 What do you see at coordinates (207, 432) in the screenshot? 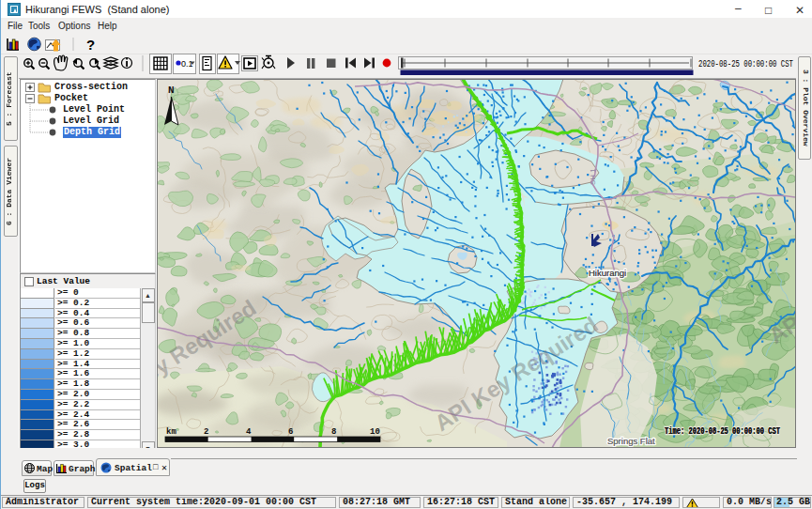
I see `svg-text: 2` at bounding box center [207, 432].